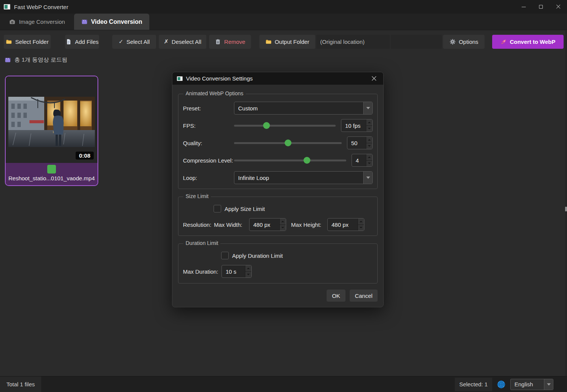 The height and width of the screenshot is (392, 567). I want to click on button-label: Add Files, so click(87, 42).